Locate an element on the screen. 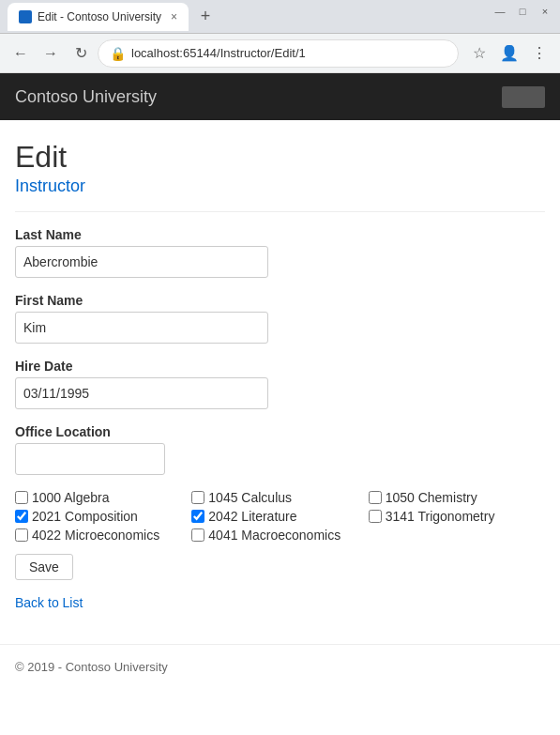 Image resolution: width=560 pixels, height=735 pixels. courses-grid: 1000 Algebra1045 Calculus1050 Chemistry2… is located at coordinates (280, 516).